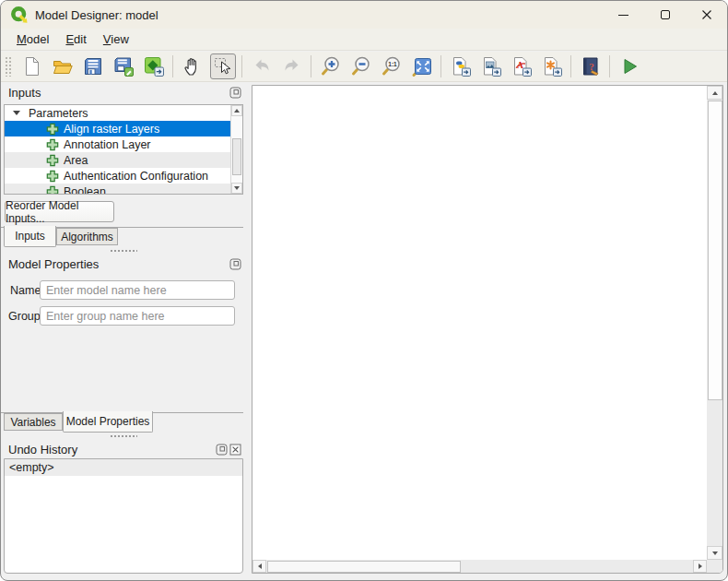 This screenshot has height=581, width=728. What do you see at coordinates (364, 40) in the screenshot?
I see `menu-bar: Model Edit View` at bounding box center [364, 40].